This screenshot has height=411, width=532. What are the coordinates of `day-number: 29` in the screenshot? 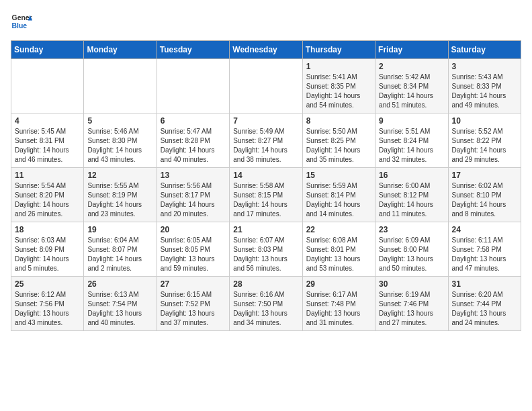 It's located at (339, 284).